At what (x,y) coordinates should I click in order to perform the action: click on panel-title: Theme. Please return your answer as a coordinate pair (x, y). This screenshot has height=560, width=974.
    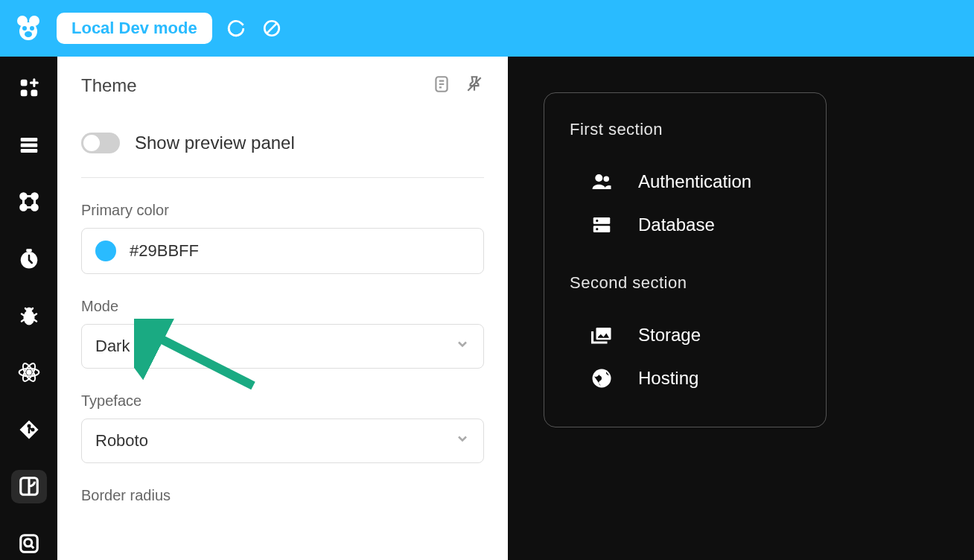
    Looking at the image, I should click on (109, 86).